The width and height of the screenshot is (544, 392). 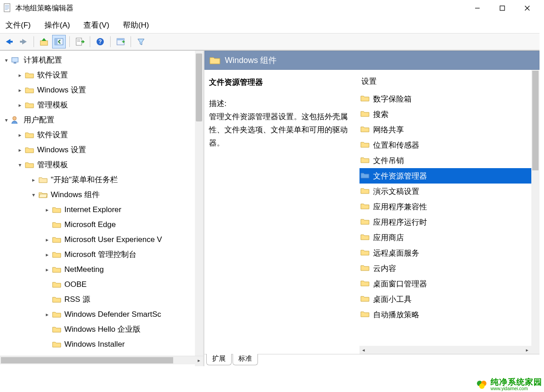 What do you see at coordinates (57, 25) in the screenshot?
I see `menu-action: 操作(A)` at bounding box center [57, 25].